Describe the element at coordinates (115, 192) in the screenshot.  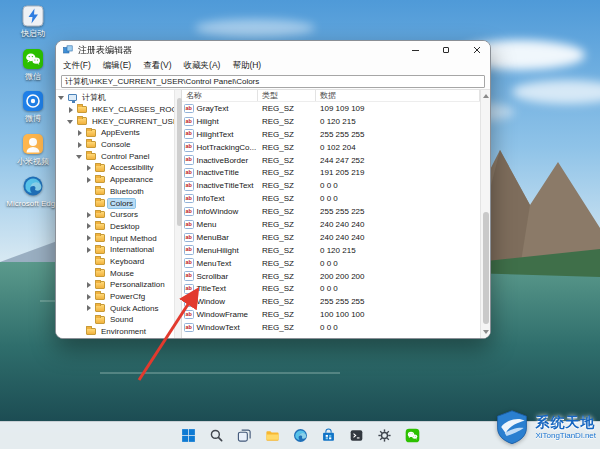
I see `tree-item-bluetooth: Bluetooth` at that location.